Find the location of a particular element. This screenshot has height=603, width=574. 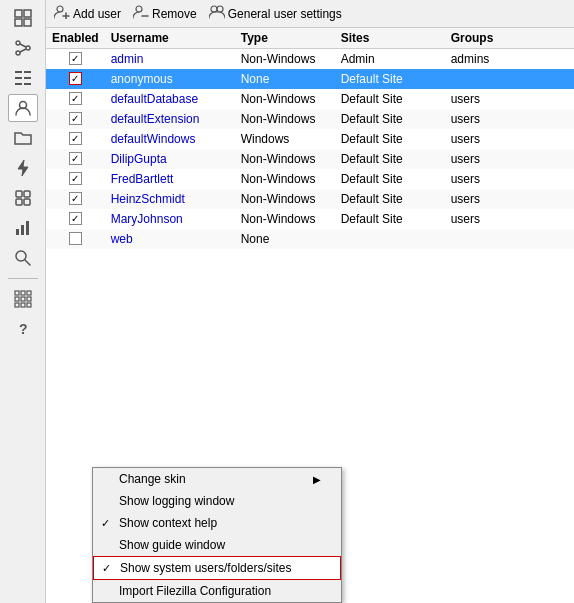

sidebar-folder-icon is located at coordinates (23, 138).